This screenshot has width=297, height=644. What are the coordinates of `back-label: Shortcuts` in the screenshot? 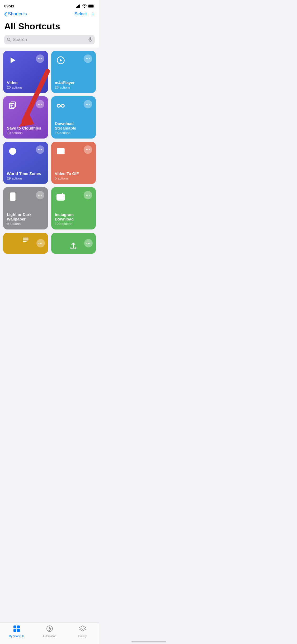 It's located at (17, 14).